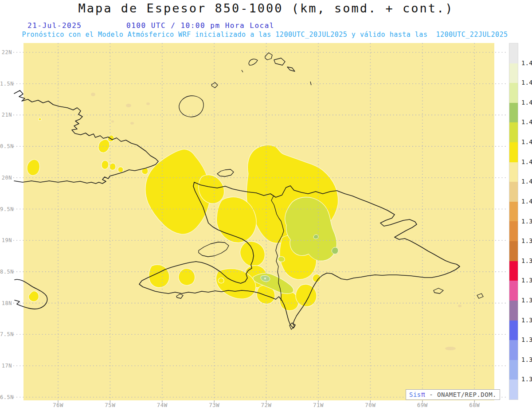  I want to click on lat-tick-label: 9.5N, so click(6, 209).